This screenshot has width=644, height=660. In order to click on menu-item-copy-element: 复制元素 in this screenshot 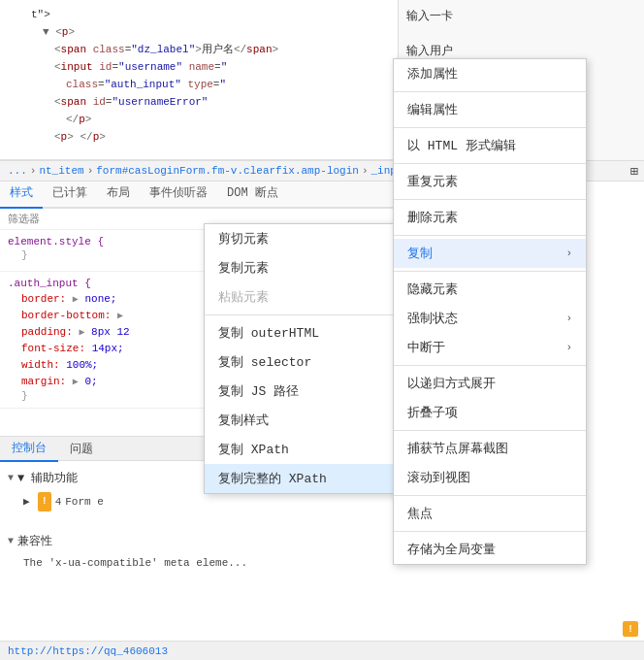, I will do `click(301, 268)`.